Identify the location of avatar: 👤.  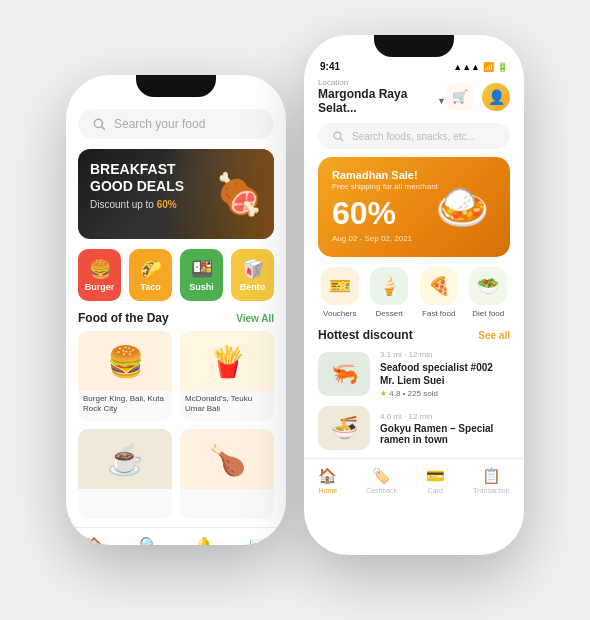
(496, 97).